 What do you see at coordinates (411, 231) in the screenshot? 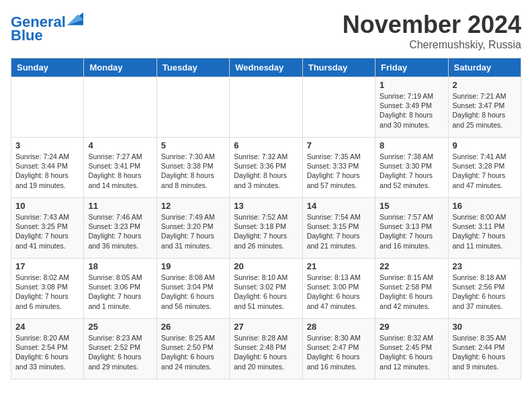
I see `day-info: Sunrise: 7:57 AM Sunset: 3:13 PM Dayligh…` at bounding box center [411, 231].